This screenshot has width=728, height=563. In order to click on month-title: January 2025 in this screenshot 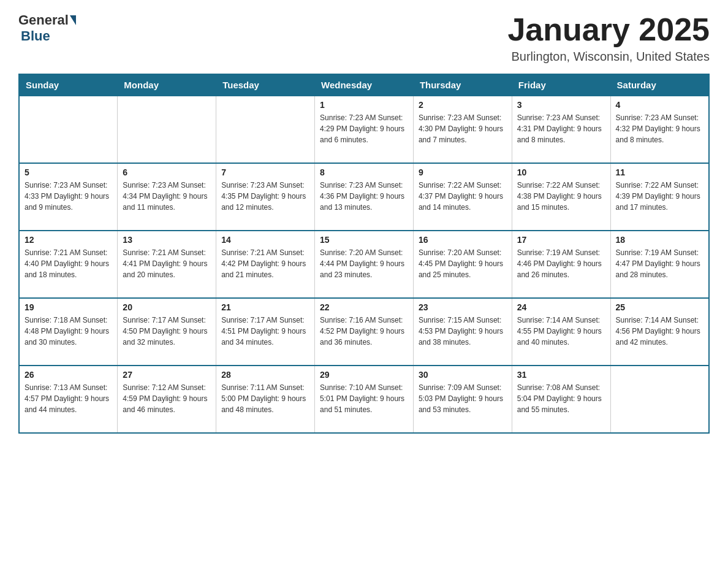, I will do `click(609, 29)`.